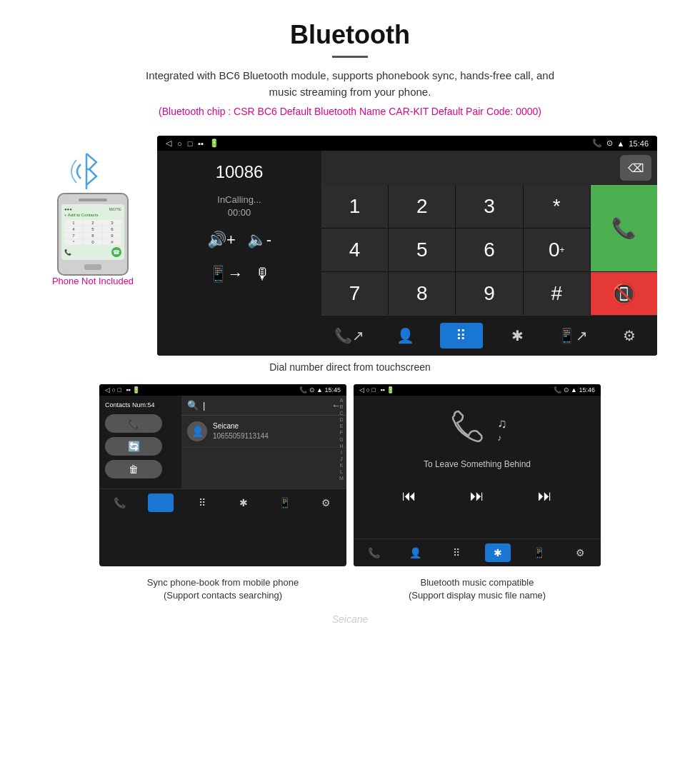 Image resolution: width=700 pixels, height=777 pixels. What do you see at coordinates (341, 413) in the screenshot?
I see `alpha-C: C` at bounding box center [341, 413].